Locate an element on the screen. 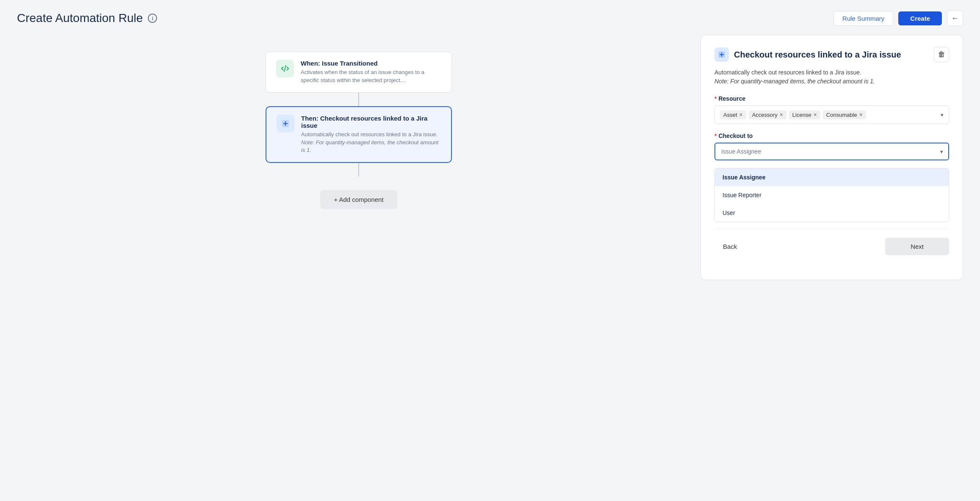 The image size is (980, 501). tag-asset: Asset × is located at coordinates (733, 115).